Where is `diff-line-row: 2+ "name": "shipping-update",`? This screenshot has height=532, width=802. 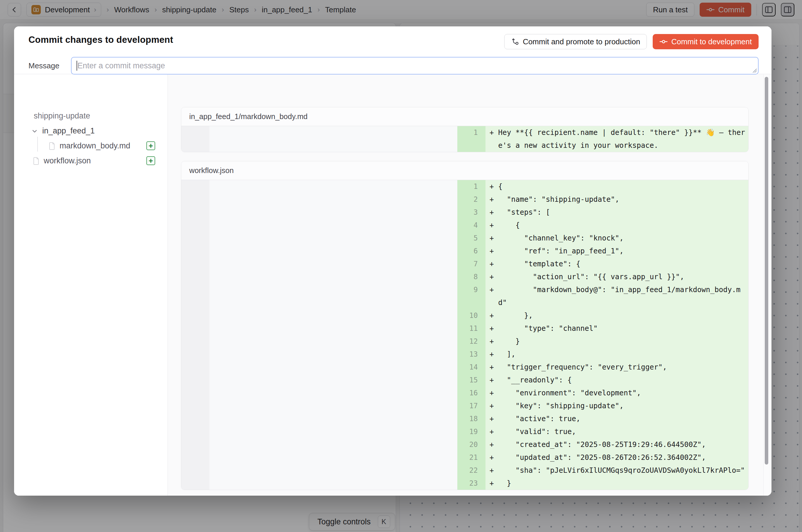
diff-line-row: 2+ "name": "shipping-update", is located at coordinates (465, 200).